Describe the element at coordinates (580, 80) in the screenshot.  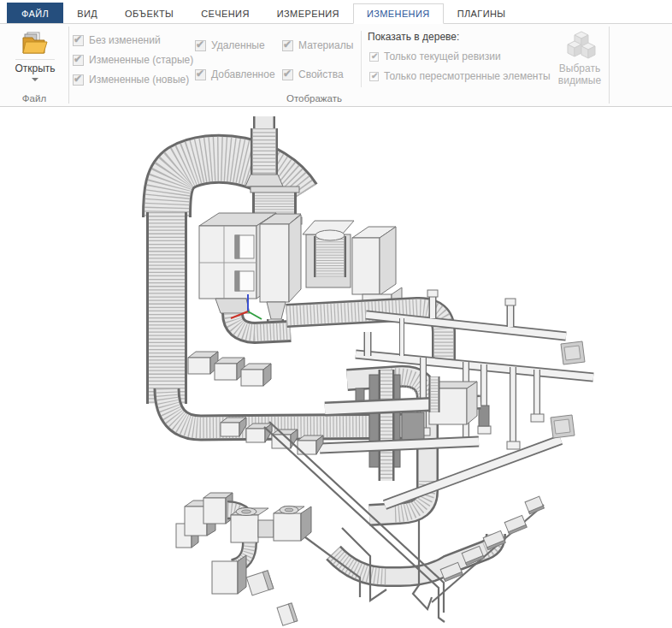
I see `select-visible-label-line2: видимые` at that location.